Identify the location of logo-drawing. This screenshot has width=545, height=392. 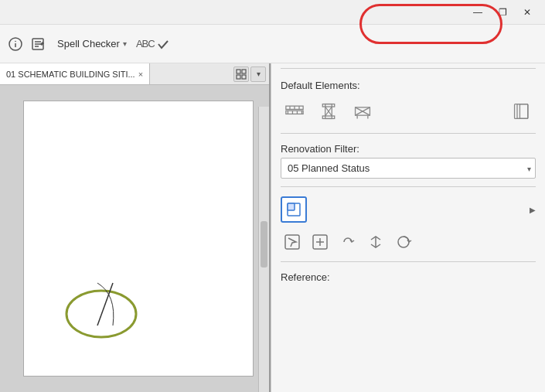
(109, 295).